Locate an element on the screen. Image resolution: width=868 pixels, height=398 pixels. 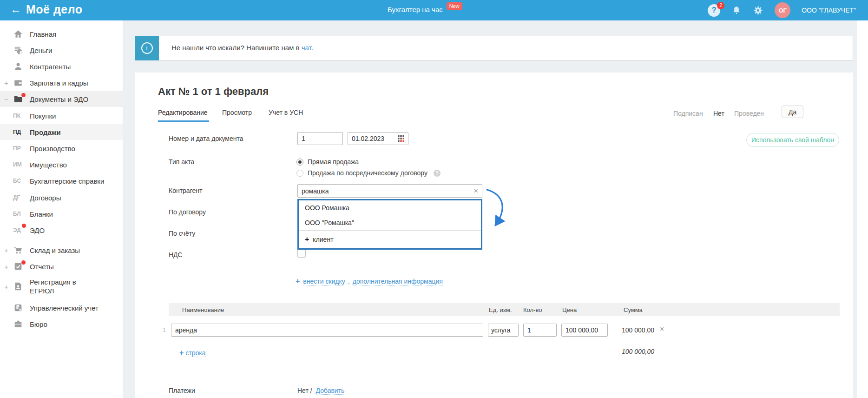
radio-intermediary-sale: Продажа по посредническому договору ? is located at coordinates (368, 173).